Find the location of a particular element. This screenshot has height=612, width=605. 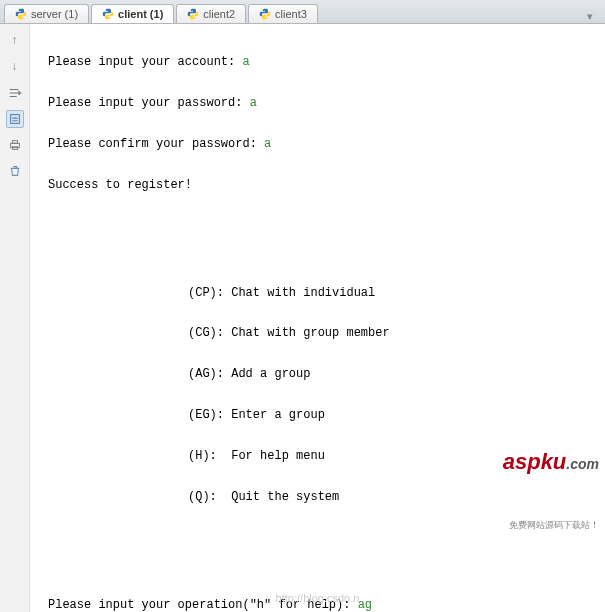

menu-key: (EG) is located at coordinates (202, 415).